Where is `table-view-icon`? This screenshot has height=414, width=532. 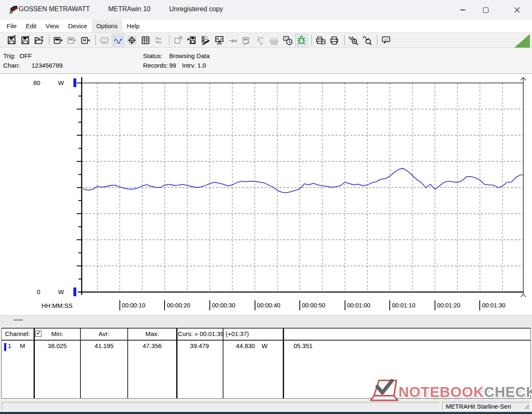
table-view-icon is located at coordinates (146, 40).